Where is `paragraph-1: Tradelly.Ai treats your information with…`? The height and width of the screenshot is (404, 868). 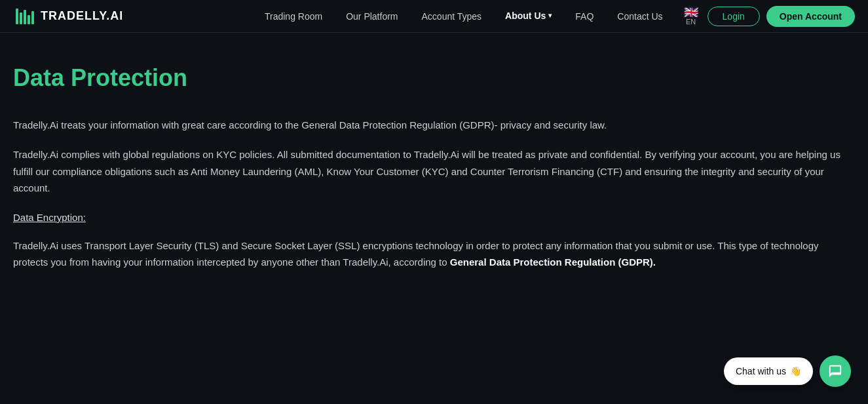
paragraph-1: Tradelly.Ai treats your information with… is located at coordinates (434, 125).